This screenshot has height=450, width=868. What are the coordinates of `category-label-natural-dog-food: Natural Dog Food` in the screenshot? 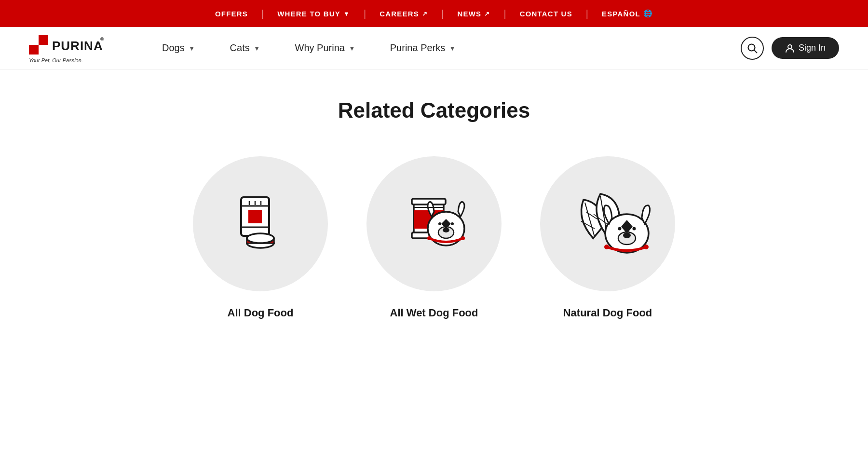 It's located at (608, 313).